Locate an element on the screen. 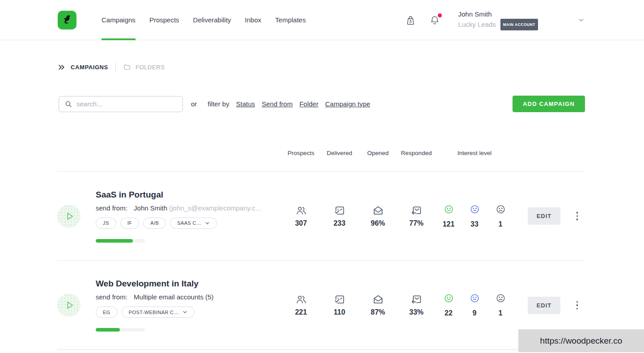  search-box is located at coordinates (121, 104).